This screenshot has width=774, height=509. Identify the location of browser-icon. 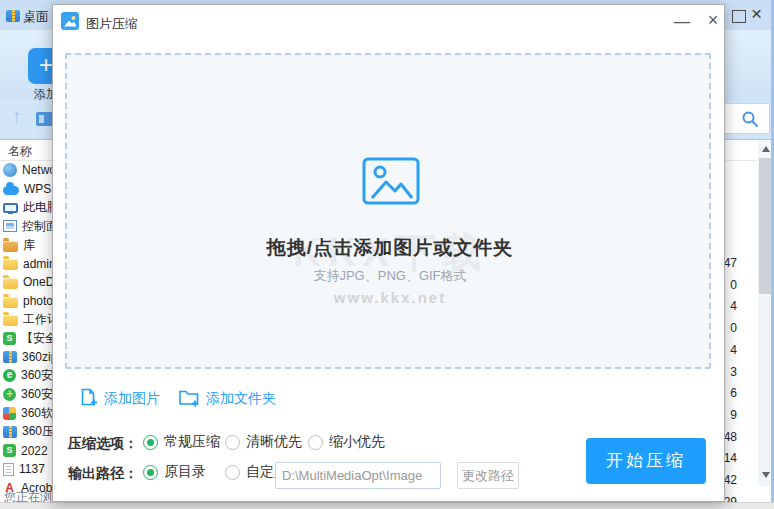
(10, 376).